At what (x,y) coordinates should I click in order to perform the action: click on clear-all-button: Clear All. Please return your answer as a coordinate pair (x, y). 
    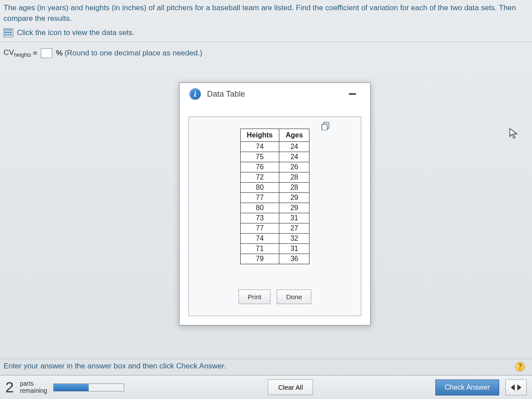
    Looking at the image, I should click on (290, 387).